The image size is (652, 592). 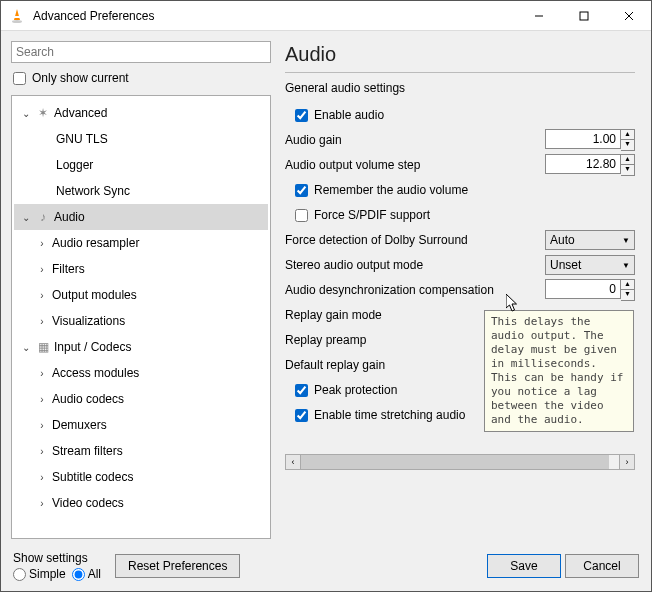 What do you see at coordinates (20, 78) in the screenshot?
I see `only-show-current-checkbox` at bounding box center [20, 78].